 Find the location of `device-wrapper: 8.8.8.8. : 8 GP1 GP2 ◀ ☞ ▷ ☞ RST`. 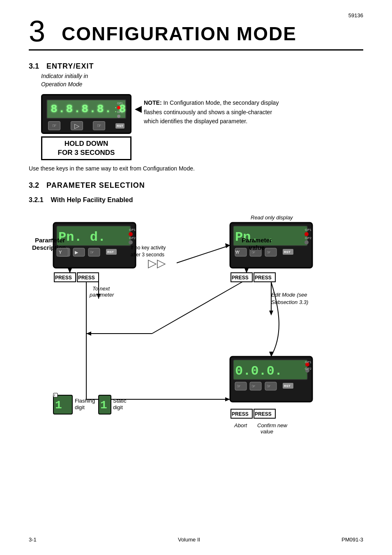

device-wrapper: 8.8.8.8. : 8 GP1 GP2 ◀ ☞ ▷ ☞ RST is located at coordinates (86, 127).